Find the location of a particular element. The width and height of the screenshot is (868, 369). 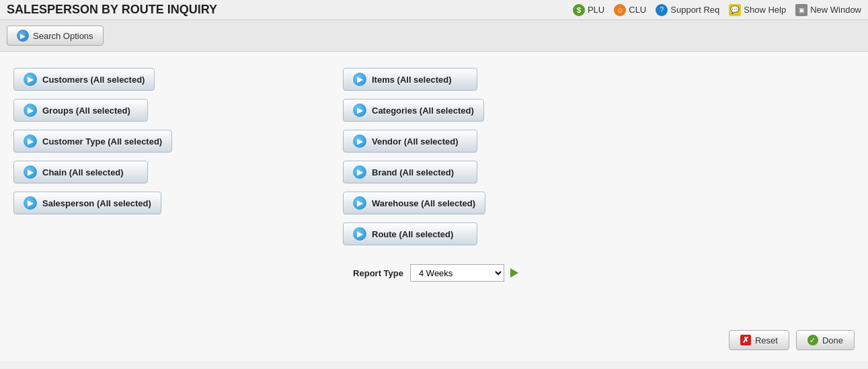

bottom-bar: ✗ Reset ✓ Done is located at coordinates (792, 340).